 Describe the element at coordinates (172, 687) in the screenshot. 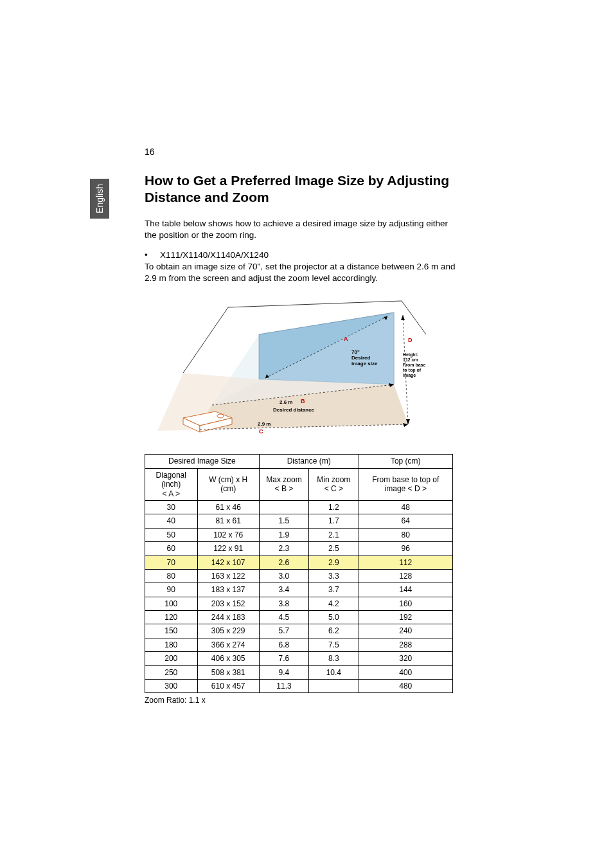

I see `table-cell: 300` at that location.